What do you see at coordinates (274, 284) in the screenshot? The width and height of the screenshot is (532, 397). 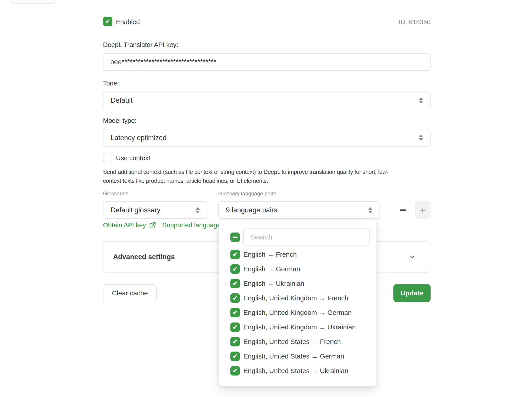 I see `language-pair-label: English → Ukrainian` at bounding box center [274, 284].